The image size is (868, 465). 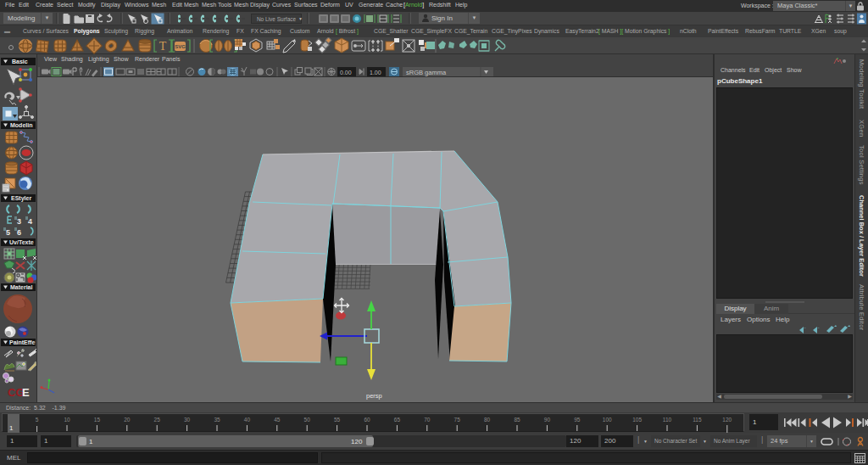 What do you see at coordinates (548, 419) in the screenshot?
I see `svg-text: 90` at bounding box center [548, 419].